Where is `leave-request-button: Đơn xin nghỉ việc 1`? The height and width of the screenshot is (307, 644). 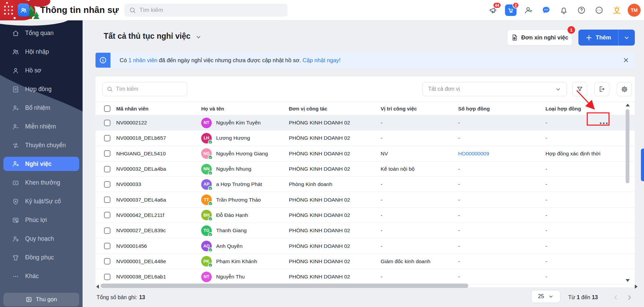 leave-request-button: Đơn xin nghỉ việc 1 is located at coordinates (540, 37).